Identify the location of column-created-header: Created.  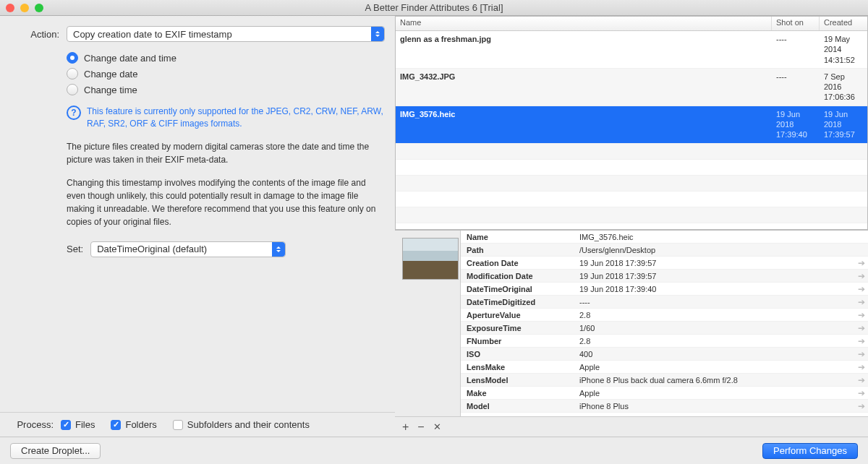
(843, 23).